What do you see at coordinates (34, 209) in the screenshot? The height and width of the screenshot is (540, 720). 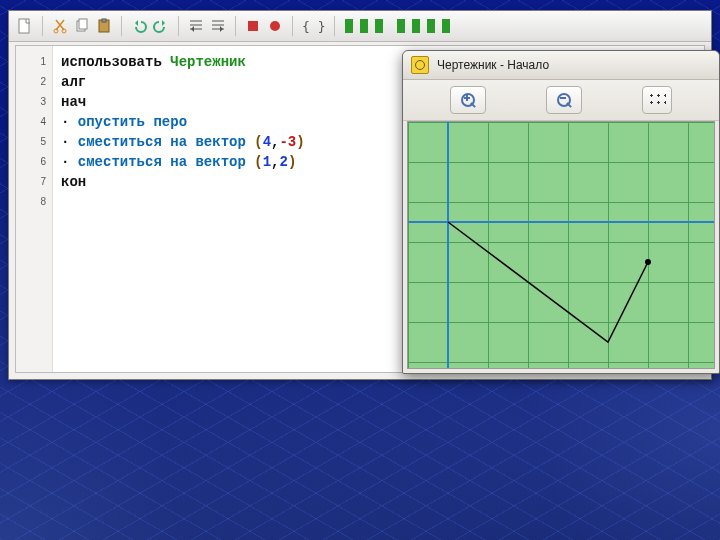 I see `line-gutter: 1 2 3 4 5 6 7 8` at bounding box center [34, 209].